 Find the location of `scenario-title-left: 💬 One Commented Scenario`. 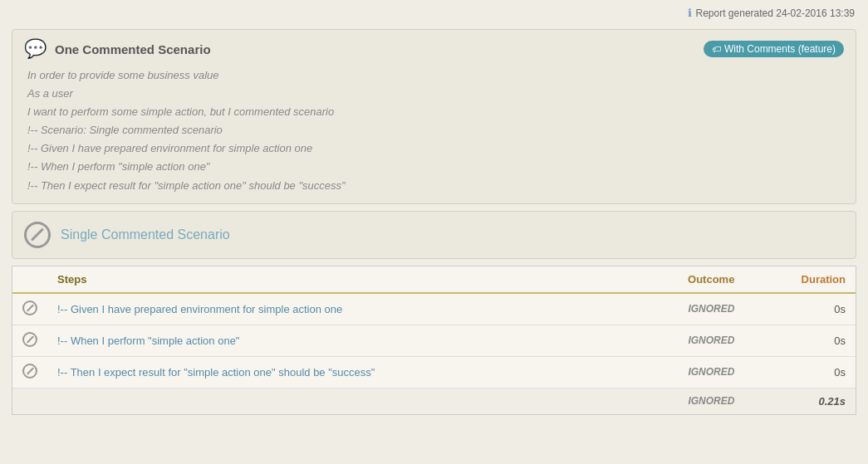

scenario-title-left: 💬 One Commented Scenario is located at coordinates (118, 49).